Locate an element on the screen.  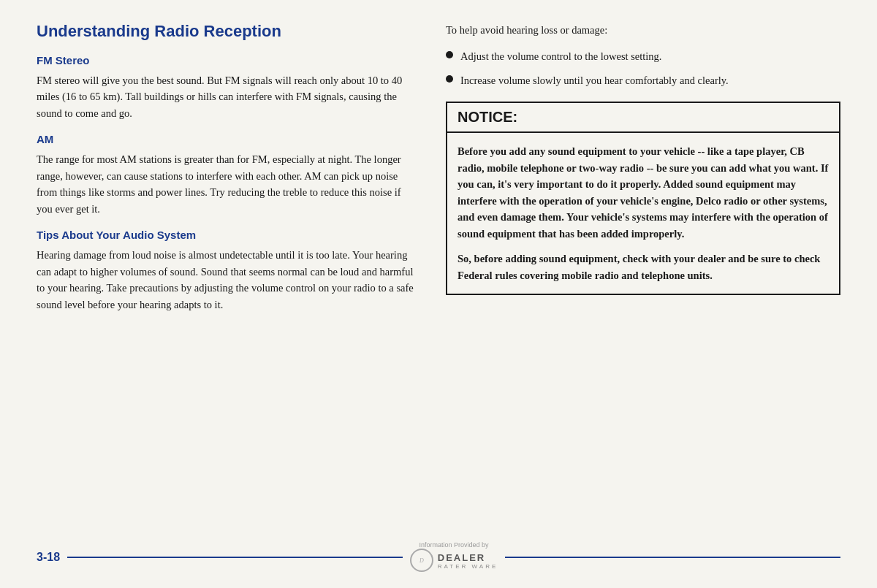
bullet-list: Adjust the volume control to the lowest … is located at coordinates (643, 69).